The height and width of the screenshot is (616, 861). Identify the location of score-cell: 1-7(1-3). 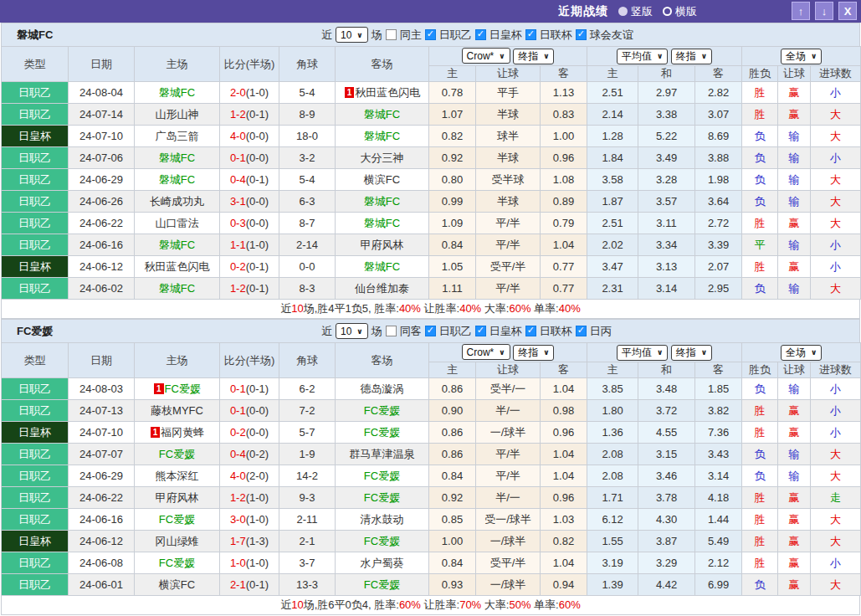
(249, 542).